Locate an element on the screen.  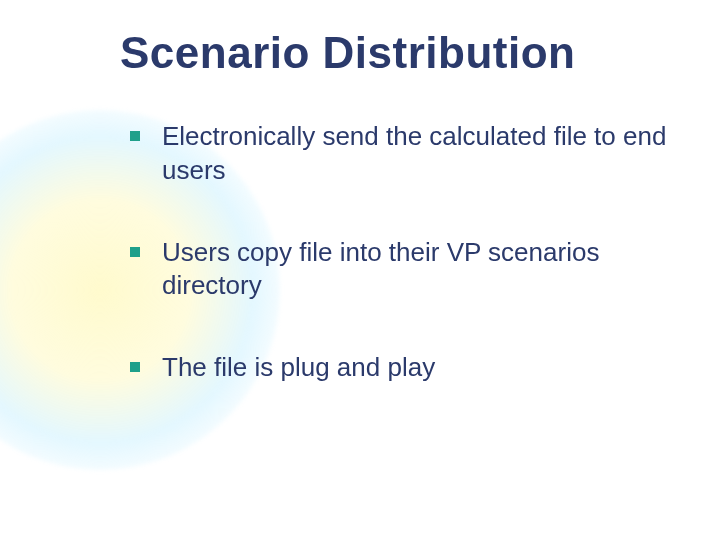
list-item: The file is plug and play is located at coordinates (400, 368).